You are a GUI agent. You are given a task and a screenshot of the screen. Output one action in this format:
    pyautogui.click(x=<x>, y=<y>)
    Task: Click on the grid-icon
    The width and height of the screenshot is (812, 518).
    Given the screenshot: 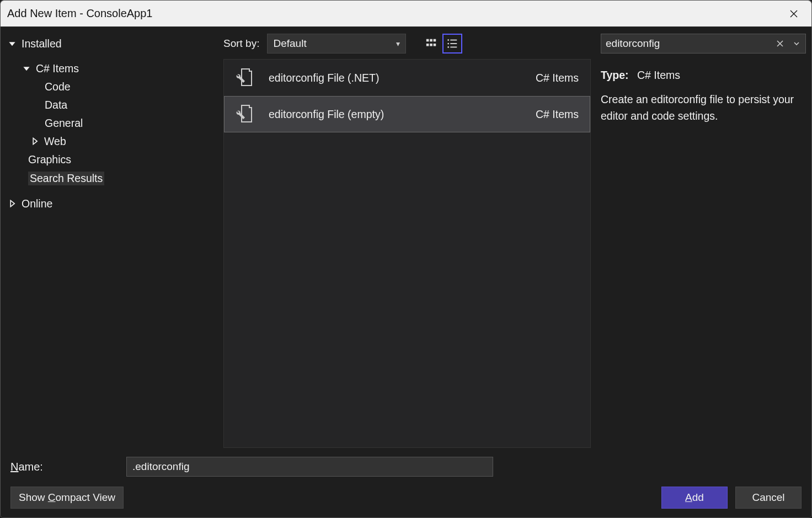 What is the action you would take?
    pyautogui.click(x=431, y=44)
    